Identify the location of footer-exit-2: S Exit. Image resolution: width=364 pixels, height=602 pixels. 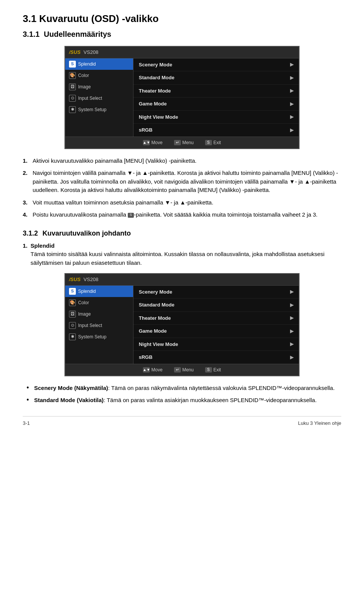
(213, 370).